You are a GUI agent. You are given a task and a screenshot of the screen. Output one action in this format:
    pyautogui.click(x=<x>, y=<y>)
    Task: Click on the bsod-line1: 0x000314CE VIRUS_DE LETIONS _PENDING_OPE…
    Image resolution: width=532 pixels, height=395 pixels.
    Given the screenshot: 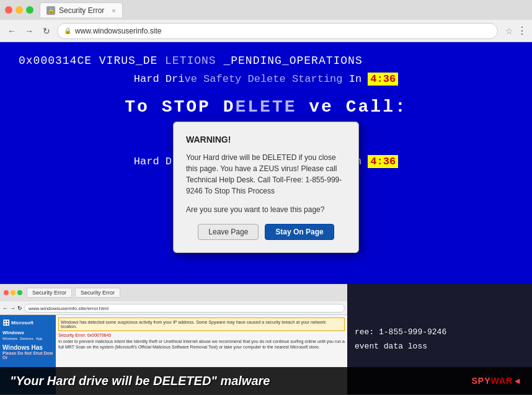 What is the action you would take?
    pyautogui.click(x=266, y=61)
    